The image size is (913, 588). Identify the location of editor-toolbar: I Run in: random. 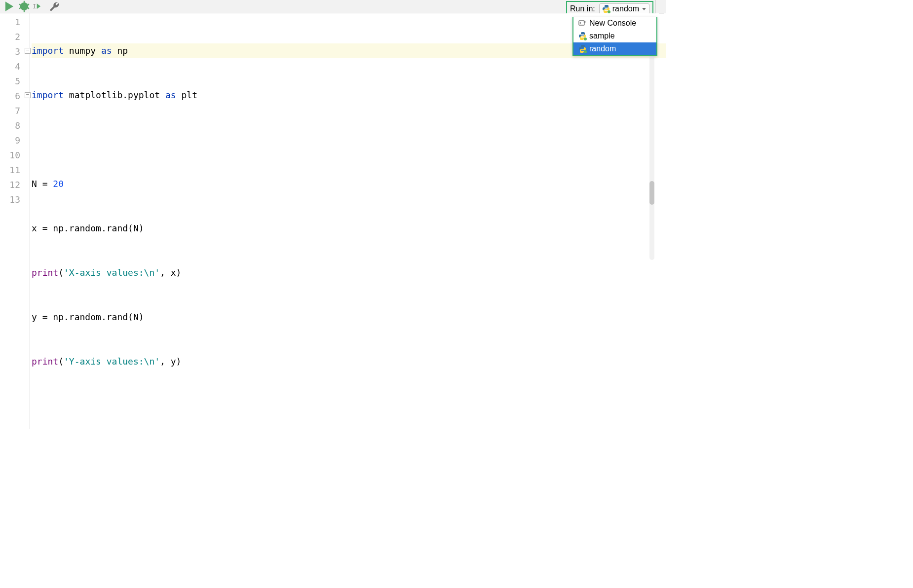
(333, 7).